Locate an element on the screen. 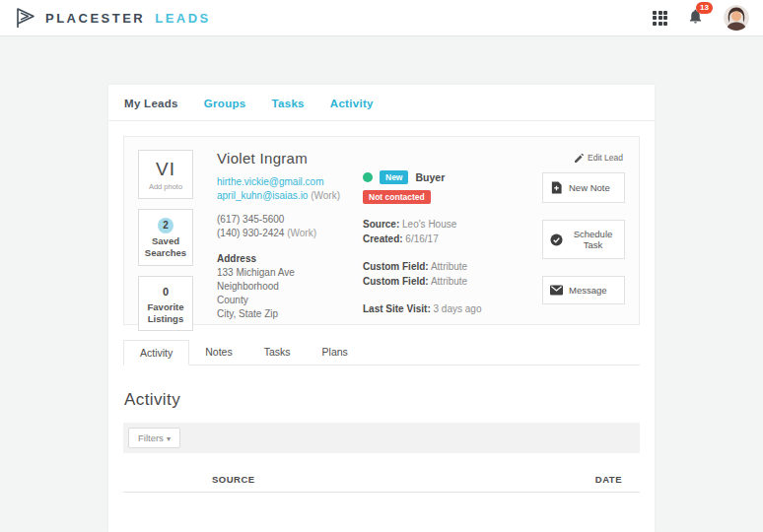  notifications-bell: 13 is located at coordinates (696, 18).